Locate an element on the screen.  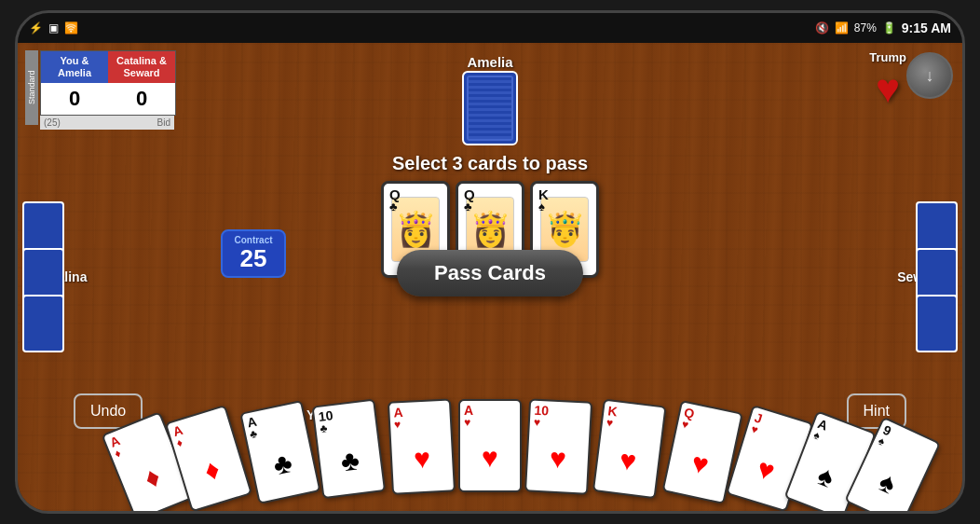
team2-col: Catalina &Seward 0 is located at coordinates (142, 83).